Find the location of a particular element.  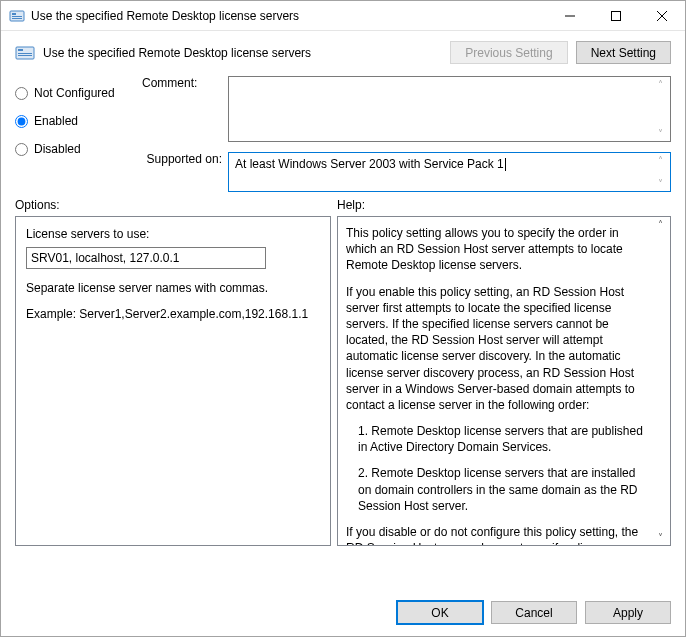

window-controls is located at coordinates (616, 16).